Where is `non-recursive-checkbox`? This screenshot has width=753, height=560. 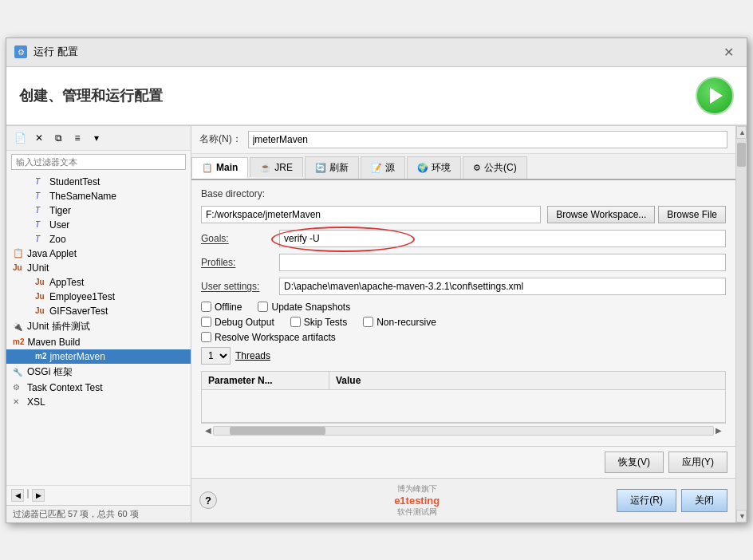 non-recursive-checkbox is located at coordinates (369, 322).